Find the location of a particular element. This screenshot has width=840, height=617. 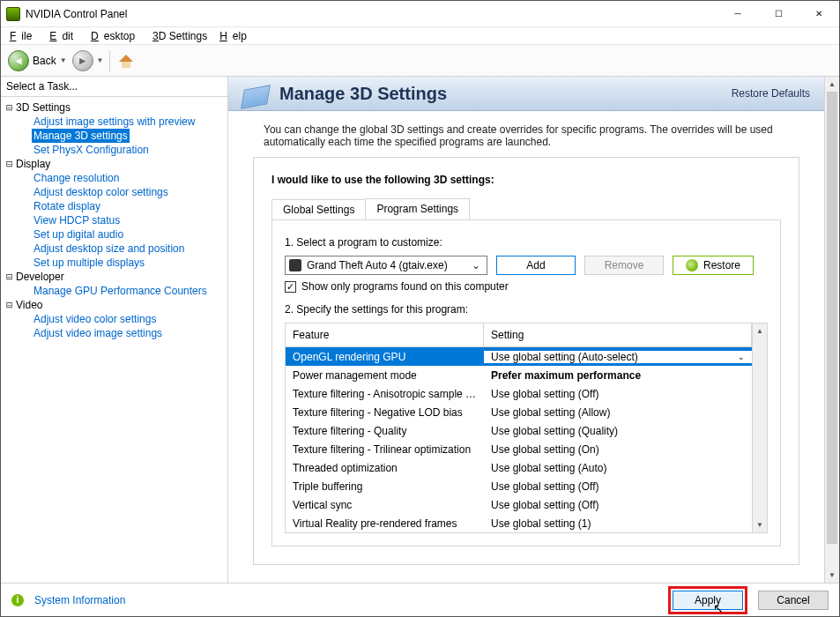

sidebar-header: Select a Task... is located at coordinates (115, 86).